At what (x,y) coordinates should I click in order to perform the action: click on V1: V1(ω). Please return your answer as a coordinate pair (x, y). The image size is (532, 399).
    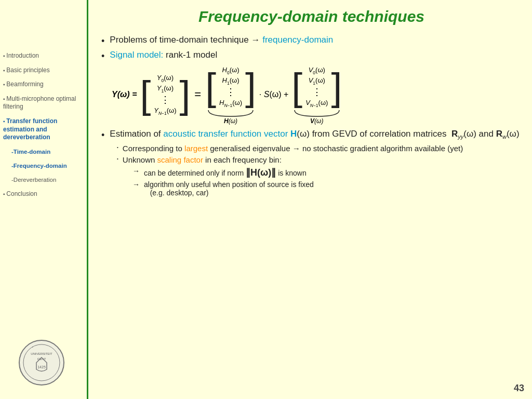
    Looking at the image, I should click on (317, 81).